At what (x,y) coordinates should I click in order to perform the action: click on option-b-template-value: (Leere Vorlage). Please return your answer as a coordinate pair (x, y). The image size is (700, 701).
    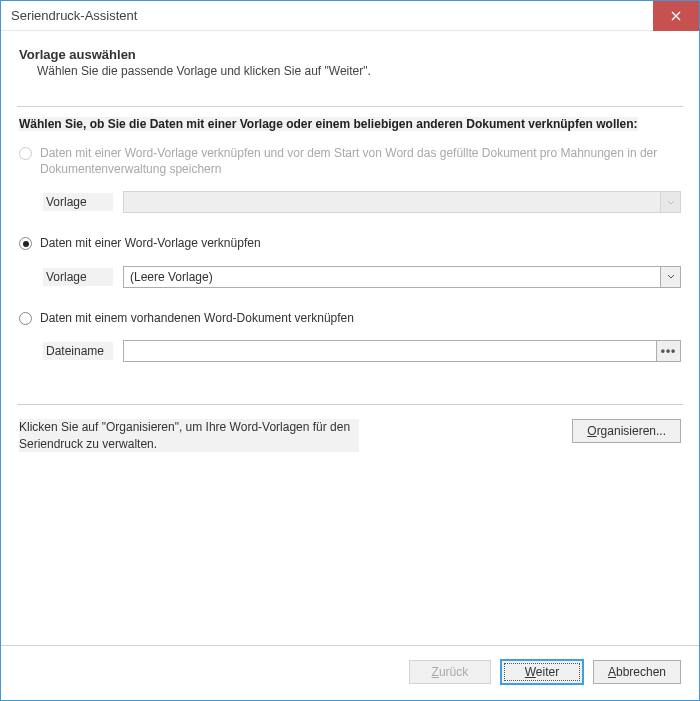
    Looking at the image, I should click on (392, 277).